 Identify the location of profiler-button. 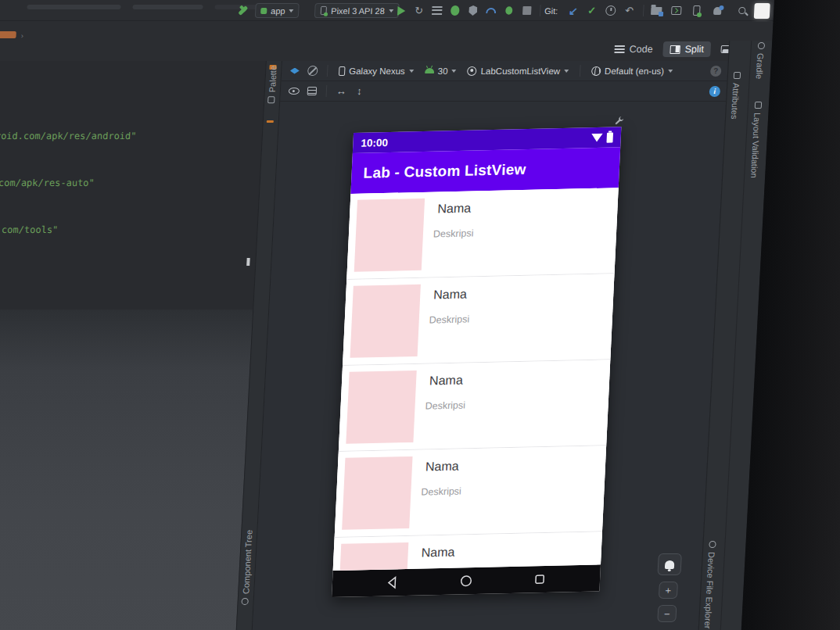
(491, 11).